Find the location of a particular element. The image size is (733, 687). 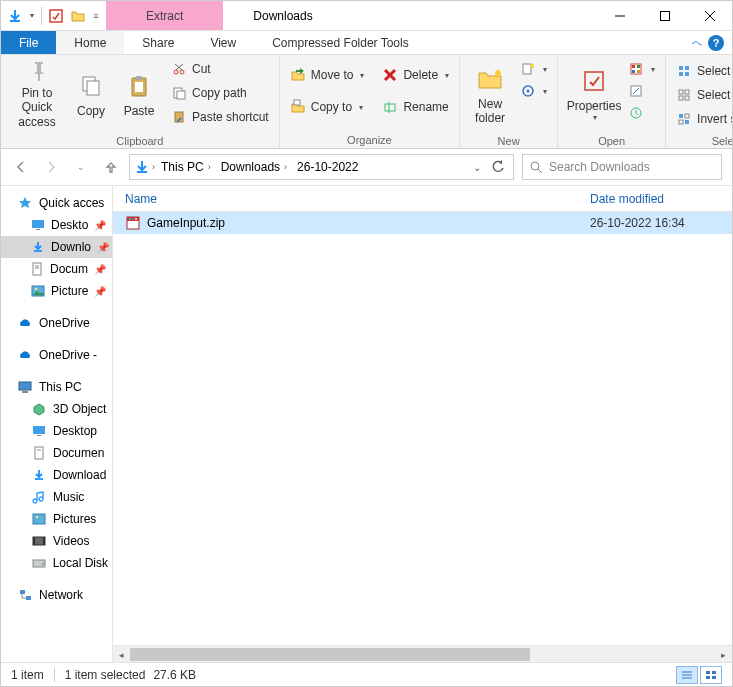

tree-qa-downloads: Downlo📌 is located at coordinates (56, 247).